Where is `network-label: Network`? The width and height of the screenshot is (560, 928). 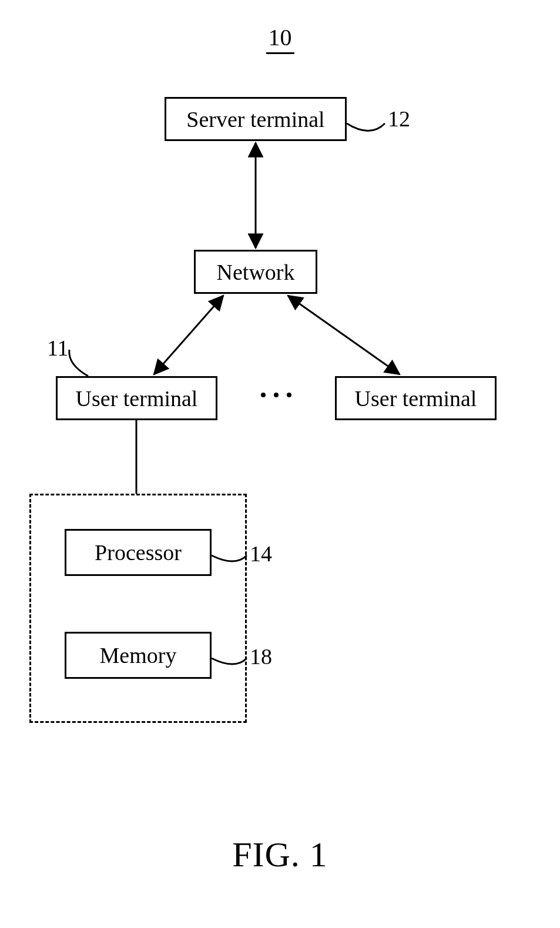
network-label: Network is located at coordinates (256, 272).